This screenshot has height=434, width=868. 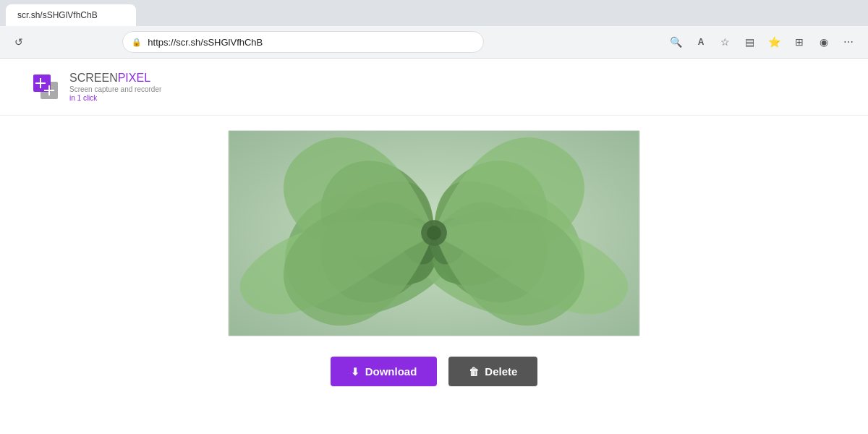 What do you see at coordinates (434, 87) in the screenshot?
I see `site-header: SCREENPIXEL Screen capture and recorder …` at bounding box center [434, 87].